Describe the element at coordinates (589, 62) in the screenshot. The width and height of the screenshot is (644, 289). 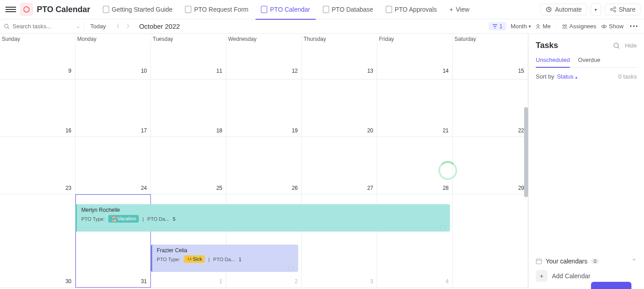
I see `sidebar-tab-overdue: Overdue` at that location.